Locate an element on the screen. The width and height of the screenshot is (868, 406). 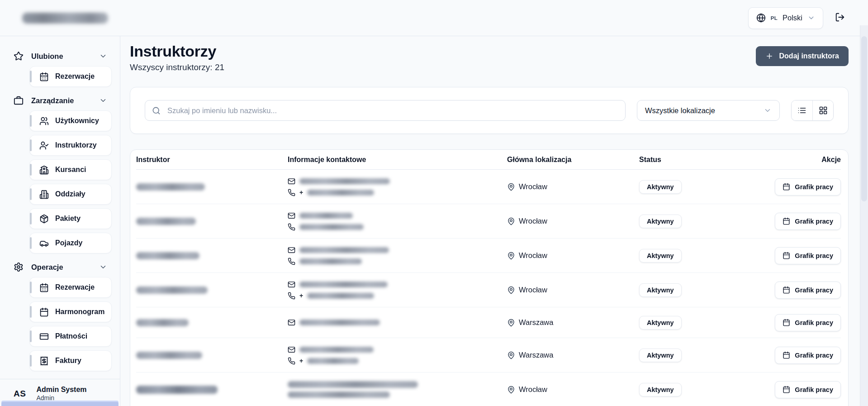
search-input is located at coordinates (393, 110).